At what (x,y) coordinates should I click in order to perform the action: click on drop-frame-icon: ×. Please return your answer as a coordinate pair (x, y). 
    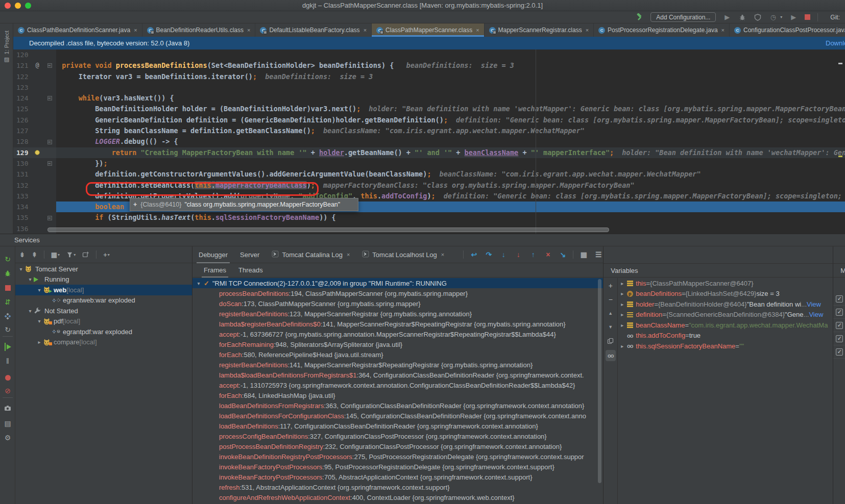
    Looking at the image, I should click on (548, 255).